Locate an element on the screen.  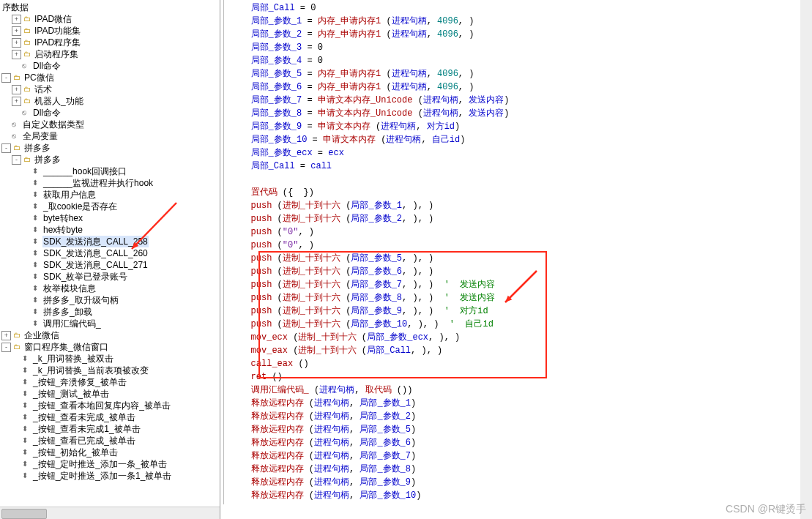
code-line: 置代码 ({ }) is located at coordinates (524, 193).